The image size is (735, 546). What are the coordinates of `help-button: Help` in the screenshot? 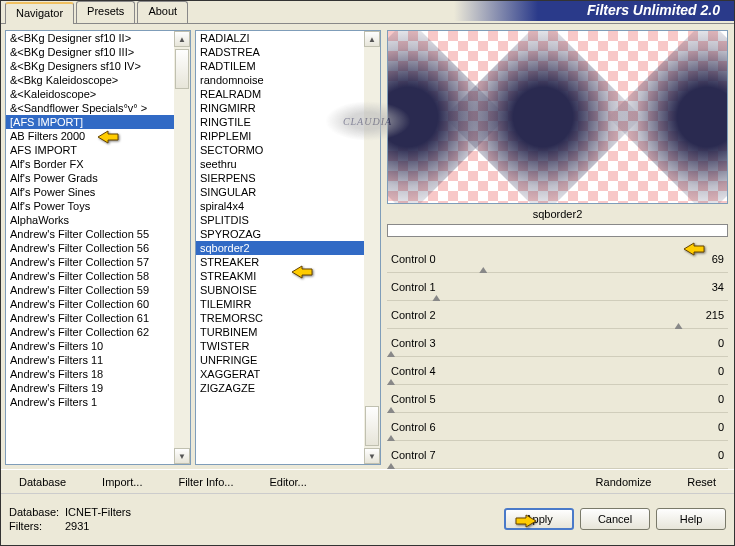 It's located at (691, 519).